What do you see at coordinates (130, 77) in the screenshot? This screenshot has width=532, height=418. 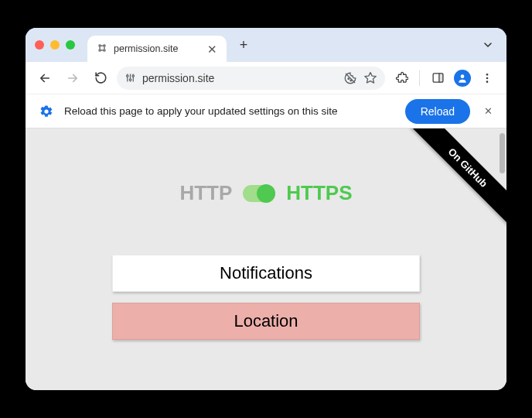 I see `site-settings-icon` at bounding box center [130, 77].